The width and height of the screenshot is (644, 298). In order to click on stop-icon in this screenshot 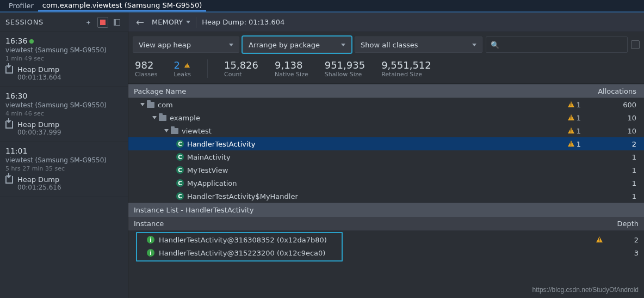, I will do `click(103, 22)`.